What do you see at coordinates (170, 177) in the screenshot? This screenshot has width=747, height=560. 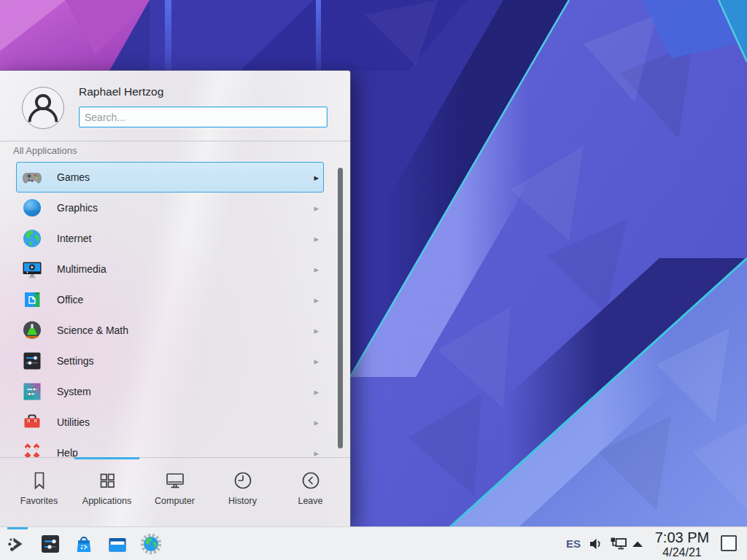 I see `category-games: Games` at bounding box center [170, 177].